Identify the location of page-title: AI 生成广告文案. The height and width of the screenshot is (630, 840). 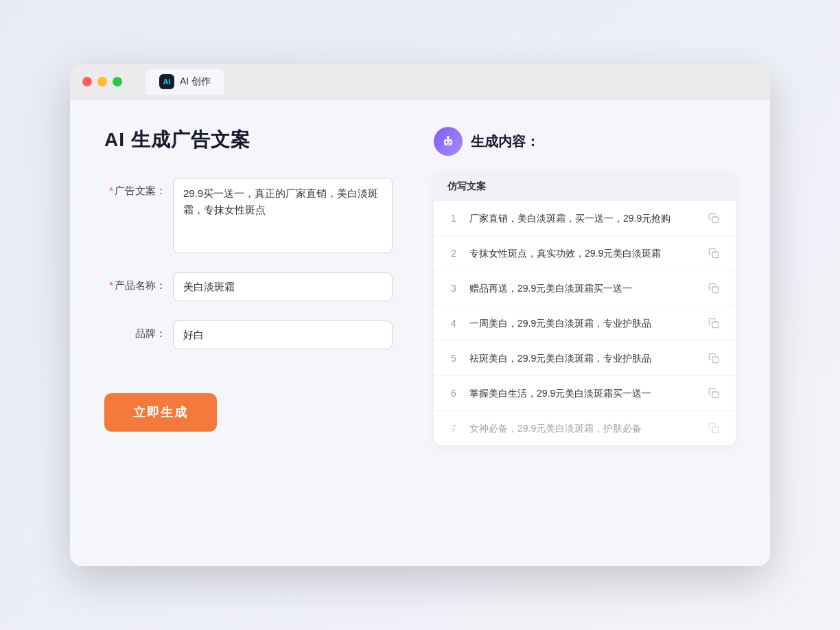
(248, 140).